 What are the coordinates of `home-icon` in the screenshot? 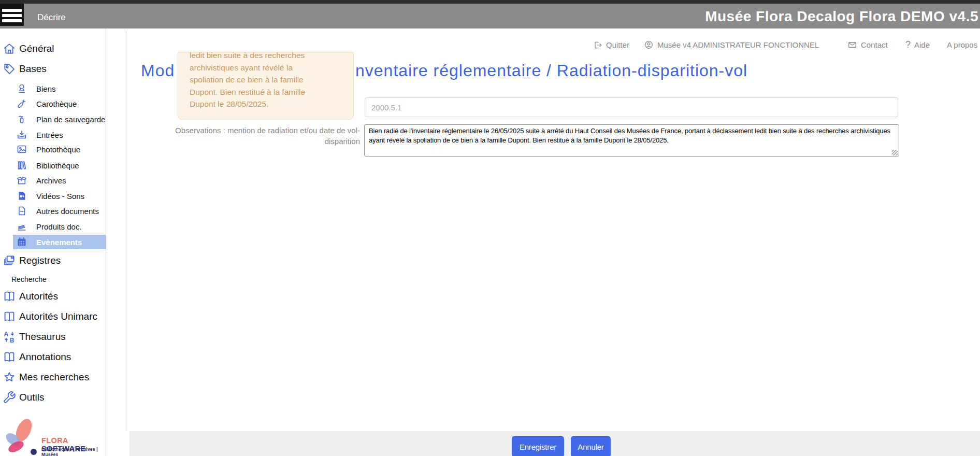 It's located at (9, 49).